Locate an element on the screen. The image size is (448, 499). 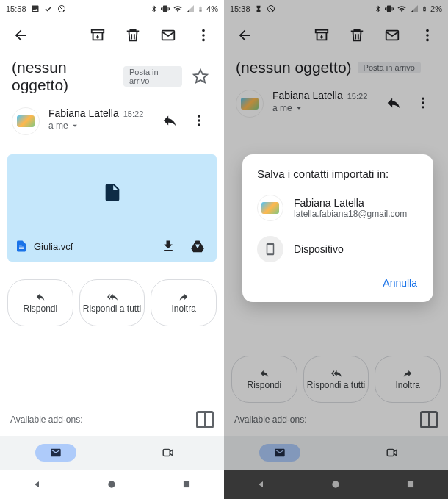
nav-back is located at coordinates (37, 484).